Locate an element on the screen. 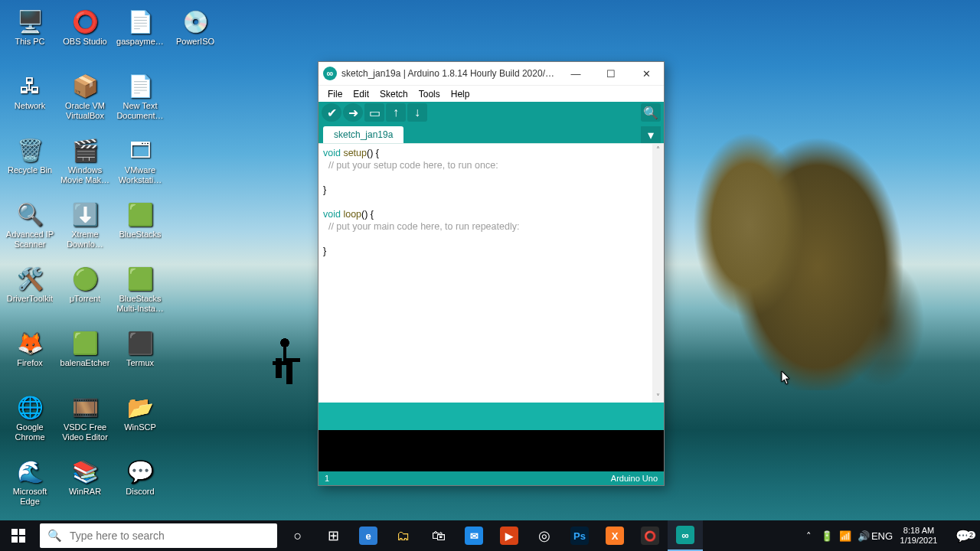 Image resolution: width=980 pixels, height=551 pixels. sketch-tab: sketch_jan19a is located at coordinates (363, 135).